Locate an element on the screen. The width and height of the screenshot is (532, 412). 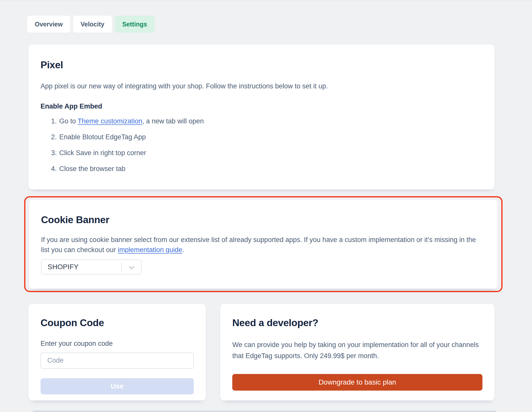
pixel-card-title: Pixel is located at coordinates (261, 65).